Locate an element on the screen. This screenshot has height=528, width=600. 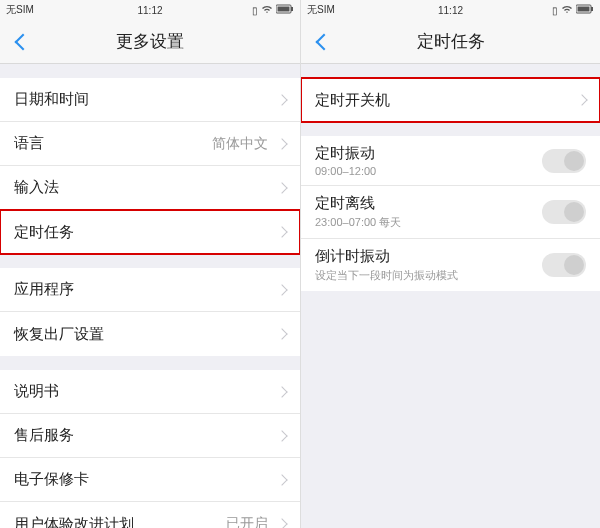
row-countdown-vibrate: 倒计时振动 设定当下一段时间为振动模式 is located at coordinates (450, 265).